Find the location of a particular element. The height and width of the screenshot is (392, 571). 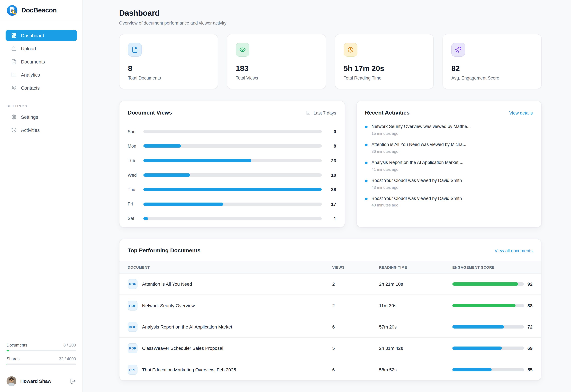

users-icon is located at coordinates (14, 88).